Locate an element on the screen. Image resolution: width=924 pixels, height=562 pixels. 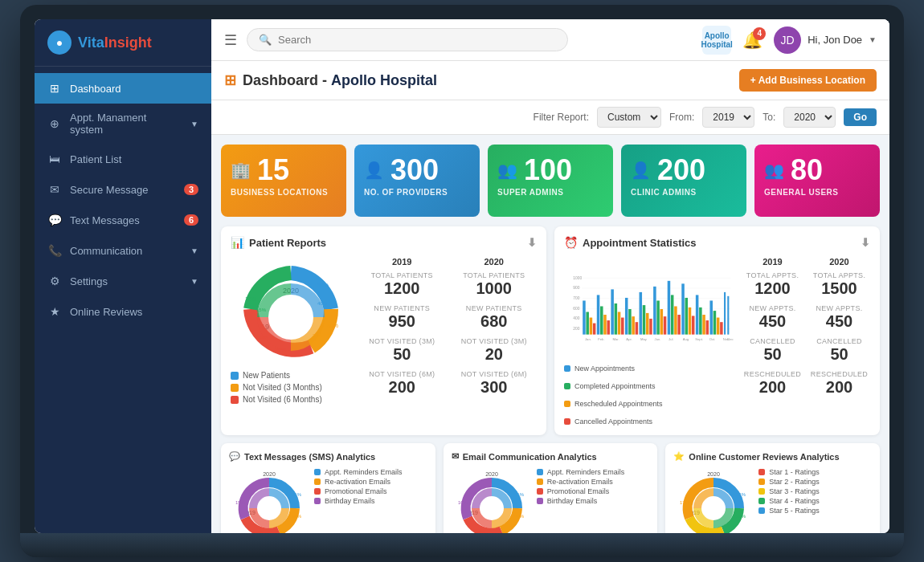
stat-label: TOTAL PATIENTS is located at coordinates (495, 275).